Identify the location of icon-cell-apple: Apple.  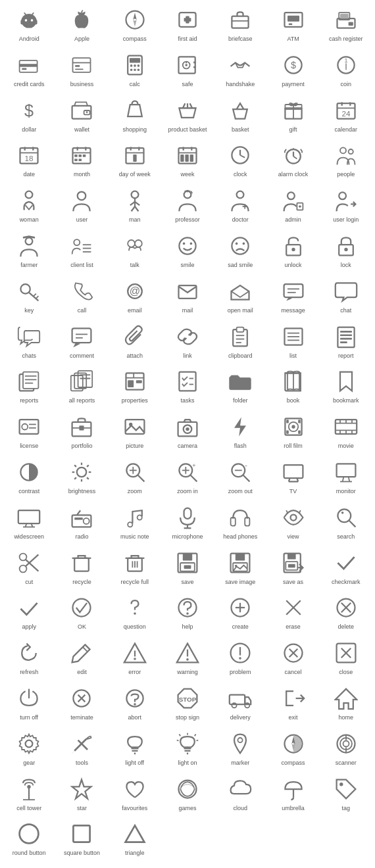
(82, 25).